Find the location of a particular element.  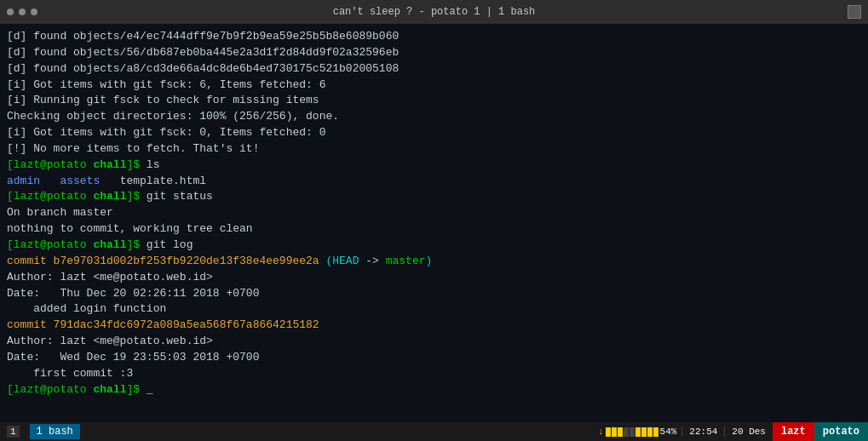

date-display: 20 Des is located at coordinates (748, 432).